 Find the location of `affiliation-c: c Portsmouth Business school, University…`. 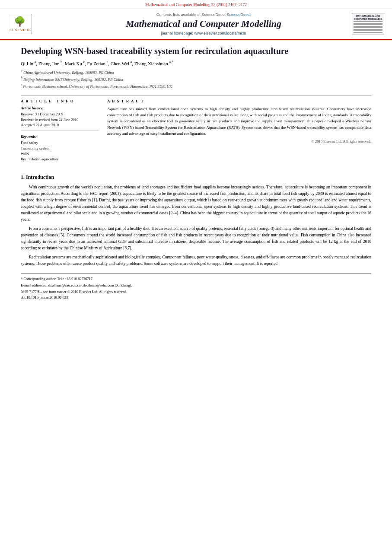

affiliation-c: c Portsmouth Business school, University… is located at coordinates (196, 86).